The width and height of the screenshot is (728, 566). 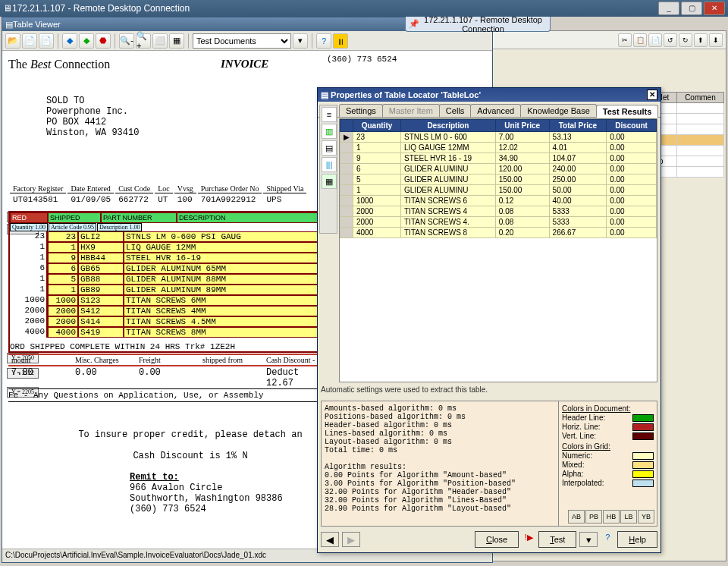 What do you see at coordinates (557, 539) in the screenshot?
I see `test-button: Test` at bounding box center [557, 539].